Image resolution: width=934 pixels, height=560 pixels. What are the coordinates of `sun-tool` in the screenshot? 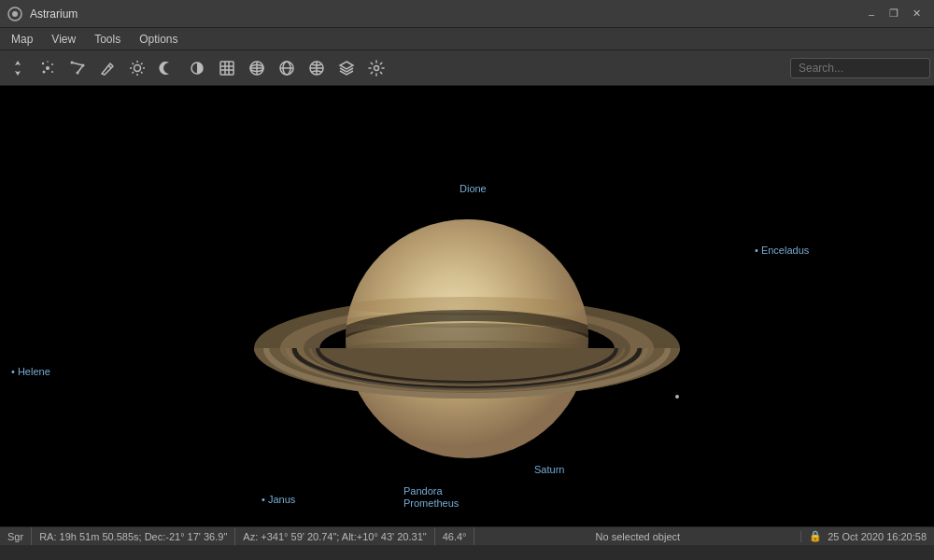 It's located at (137, 68).